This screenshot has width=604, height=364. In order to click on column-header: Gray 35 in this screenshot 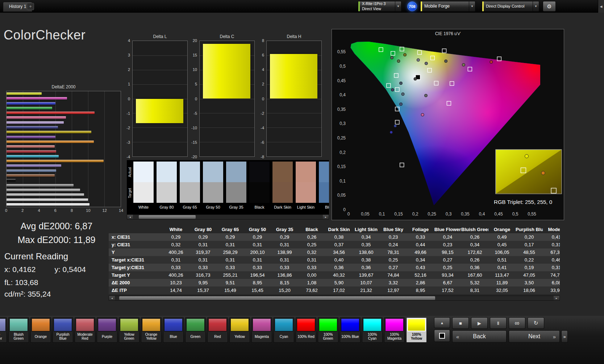, I will do `click(285, 229)`.